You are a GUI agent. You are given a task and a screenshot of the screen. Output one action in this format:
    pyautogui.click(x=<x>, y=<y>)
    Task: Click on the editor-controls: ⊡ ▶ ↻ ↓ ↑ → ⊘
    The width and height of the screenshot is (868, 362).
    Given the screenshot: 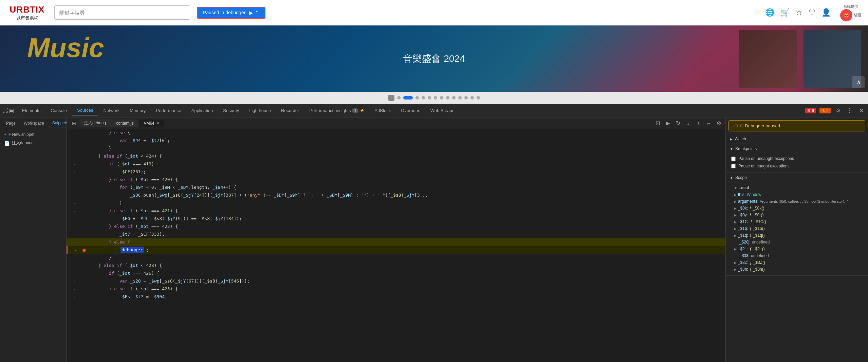 What is the action you would take?
    pyautogui.click(x=688, y=123)
    